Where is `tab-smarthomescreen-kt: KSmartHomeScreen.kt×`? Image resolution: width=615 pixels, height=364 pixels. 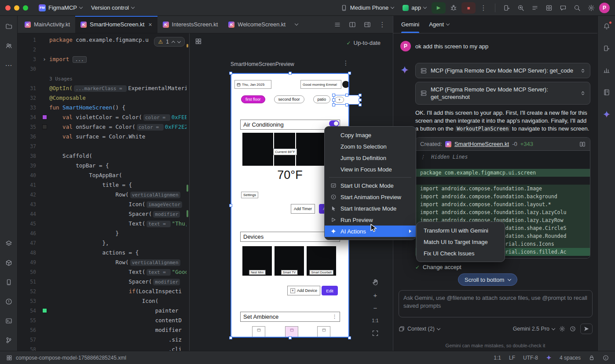
tab-smarthomescreen-kt: KSmartHomeScreen.kt× is located at coordinates (116, 25).